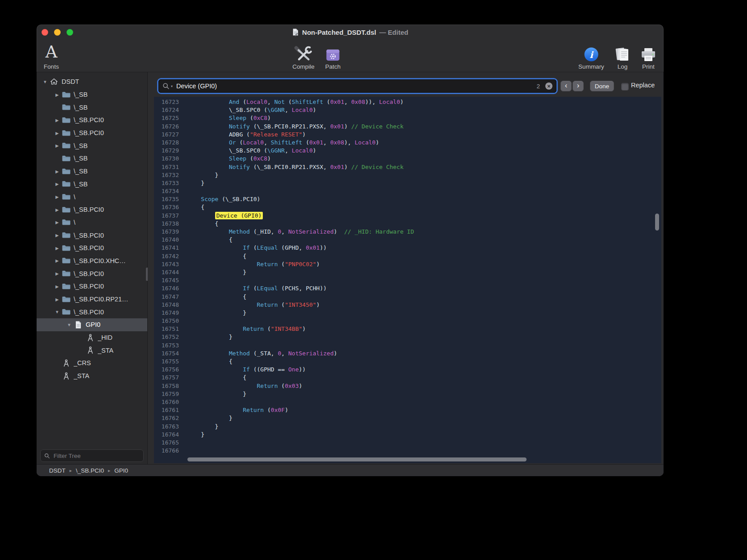 The height and width of the screenshot is (560, 747). Describe the element at coordinates (357, 86) in the screenshot. I see `find-field: ▾ 2 ✕` at that location.